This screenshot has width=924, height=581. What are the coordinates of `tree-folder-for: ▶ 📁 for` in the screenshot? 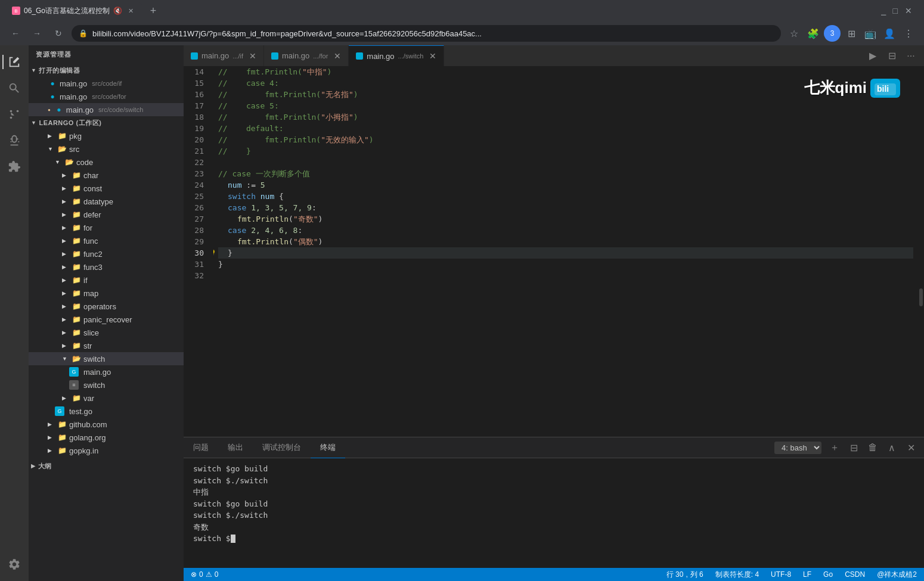 It's located at (106, 228).